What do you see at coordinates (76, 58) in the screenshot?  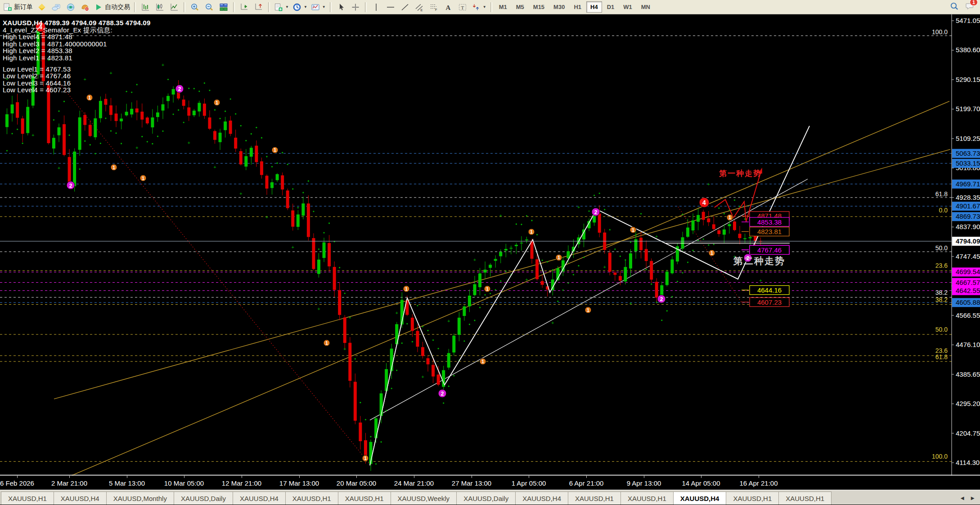 I see `indicator-level-line: High Level1 = 4823.81` at bounding box center [76, 58].